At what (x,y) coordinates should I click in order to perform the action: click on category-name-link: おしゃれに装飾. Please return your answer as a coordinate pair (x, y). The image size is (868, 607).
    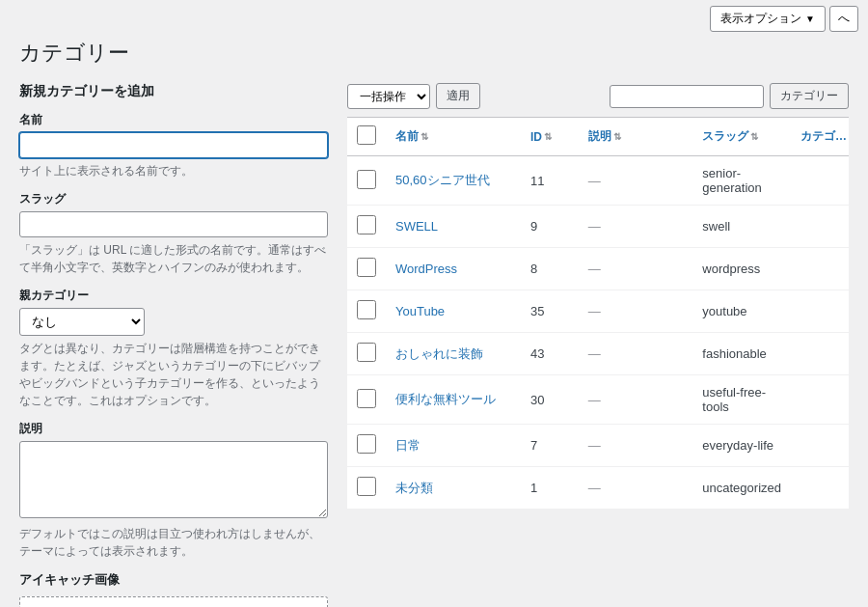
    Looking at the image, I should click on (440, 353).